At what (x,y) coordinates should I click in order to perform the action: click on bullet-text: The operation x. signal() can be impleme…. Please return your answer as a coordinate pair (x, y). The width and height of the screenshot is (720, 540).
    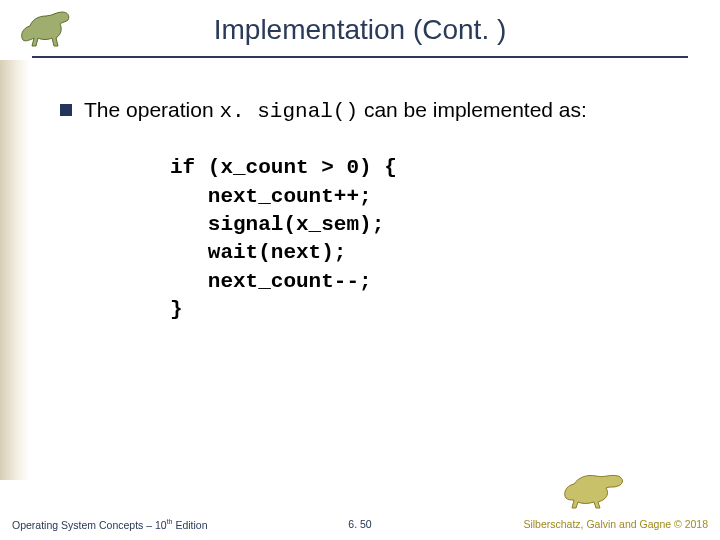
    Looking at the image, I should click on (336, 111).